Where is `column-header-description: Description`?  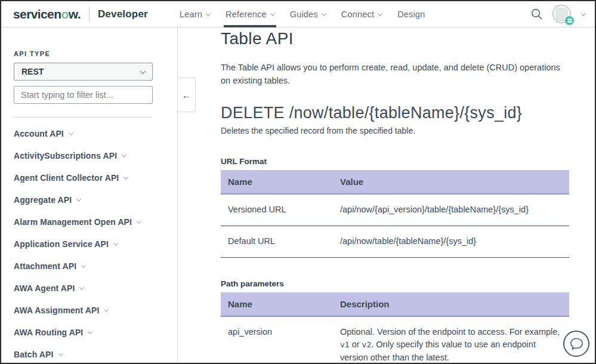 column-header-description: Description is located at coordinates (451, 304).